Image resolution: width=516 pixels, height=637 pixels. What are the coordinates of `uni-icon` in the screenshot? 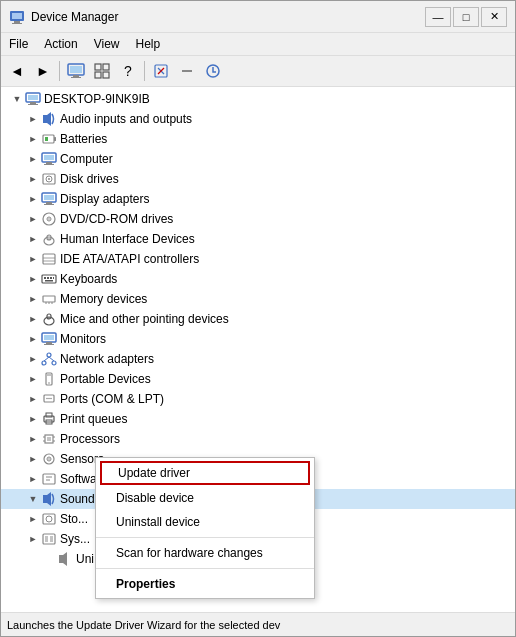 It's located at (65, 559).